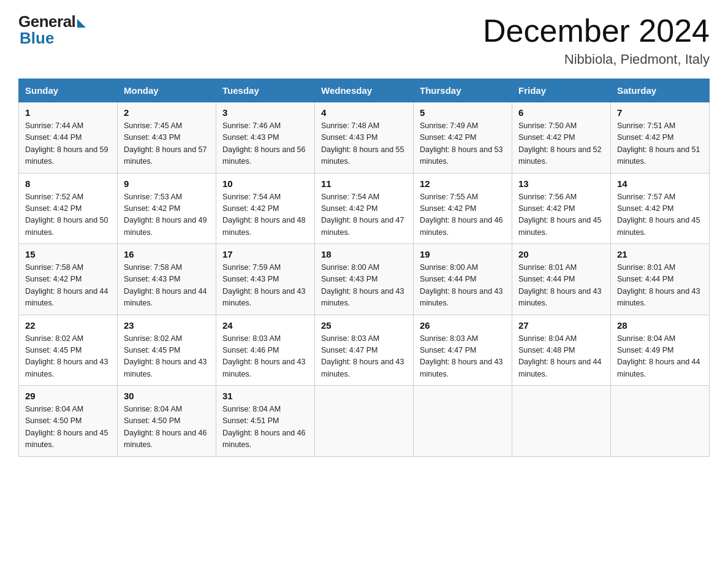 This screenshot has height=563, width=728. What do you see at coordinates (167, 280) in the screenshot?
I see `calendar-cell: 16Sunrise: 7:58 AMSunset: 4:43 PMDayligh…` at bounding box center [167, 280].